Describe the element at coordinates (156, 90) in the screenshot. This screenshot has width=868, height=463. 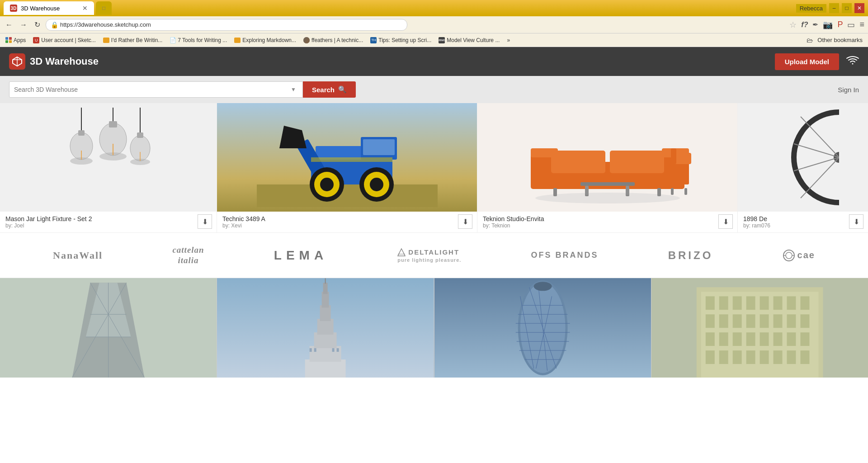
I see `search-input-wrap: ▼` at that location.